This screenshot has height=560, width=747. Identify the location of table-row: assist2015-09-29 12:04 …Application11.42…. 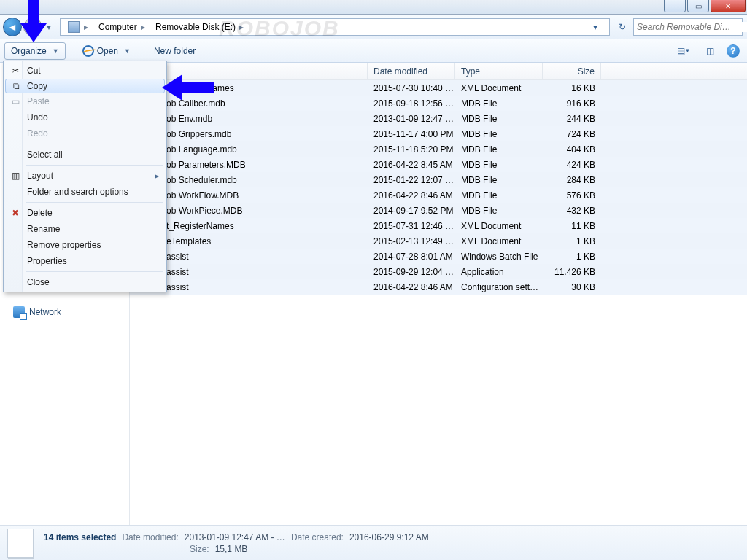
(438, 271).